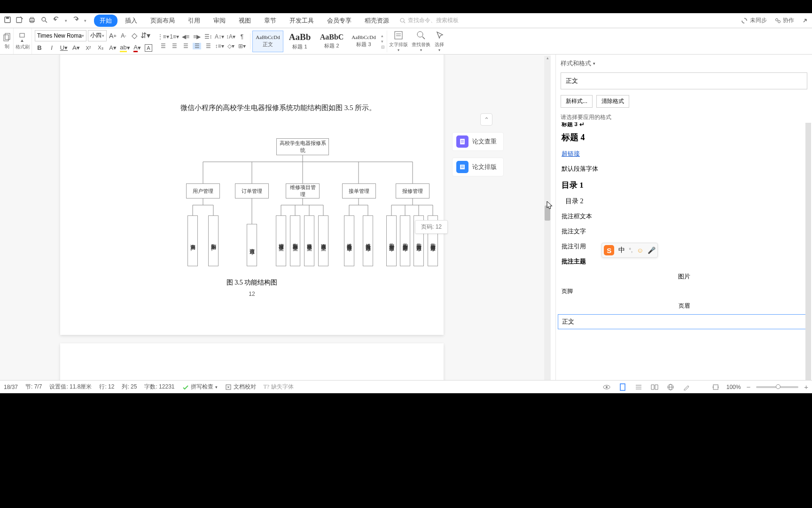 The height and width of the screenshot is (508, 812). What do you see at coordinates (777, 387) in the screenshot?
I see `zoom-slider` at bounding box center [777, 387].